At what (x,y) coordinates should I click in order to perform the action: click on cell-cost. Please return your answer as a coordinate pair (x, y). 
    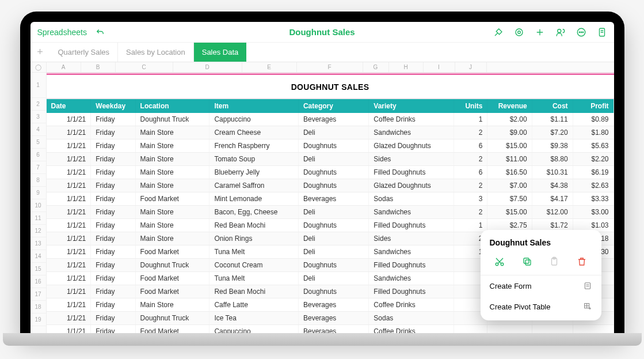
    Looking at the image, I should click on (552, 330).